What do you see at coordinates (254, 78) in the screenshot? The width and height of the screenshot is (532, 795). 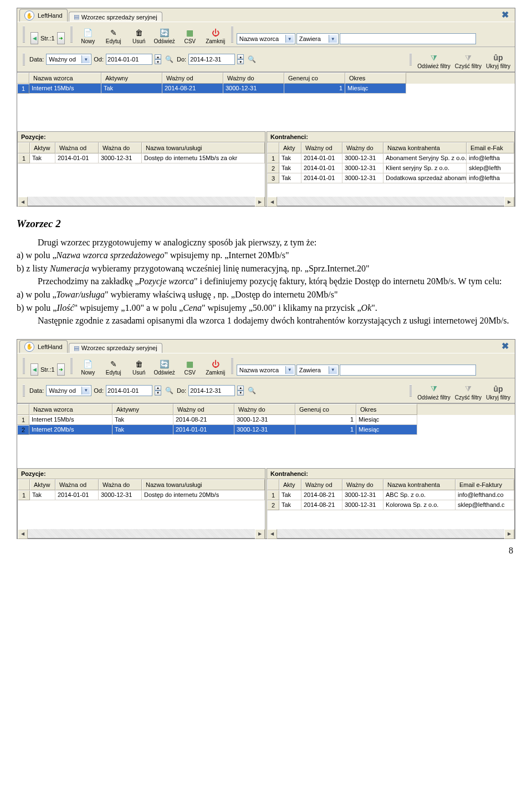 I see `col-wazny-do: Ważny do` at bounding box center [254, 78].